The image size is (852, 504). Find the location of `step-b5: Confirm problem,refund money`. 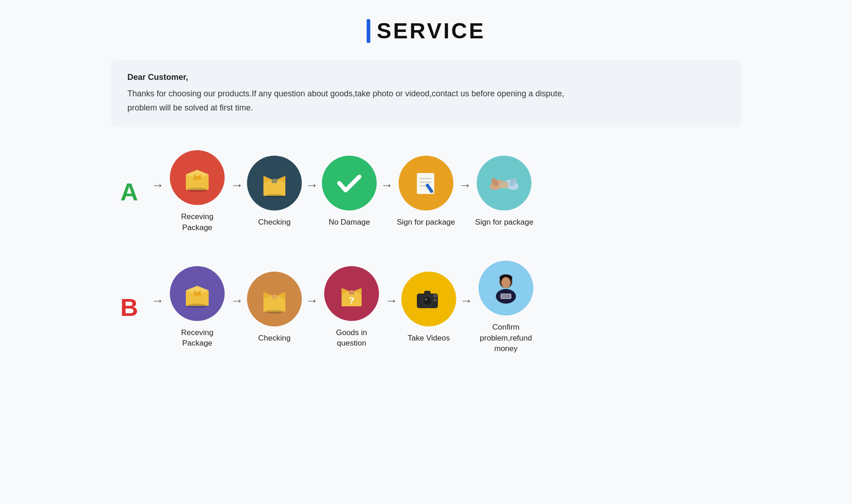

step-b5: Confirm problem,refund money is located at coordinates (506, 308).